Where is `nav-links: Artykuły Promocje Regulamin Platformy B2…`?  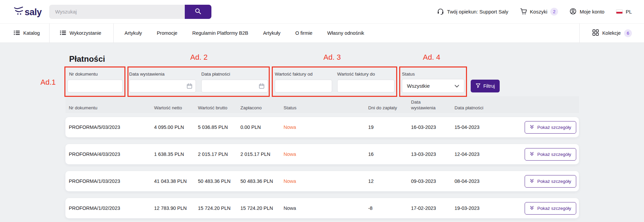 nav-links: Artykuły Promocje Regulamin Platformy B2… is located at coordinates (244, 33).